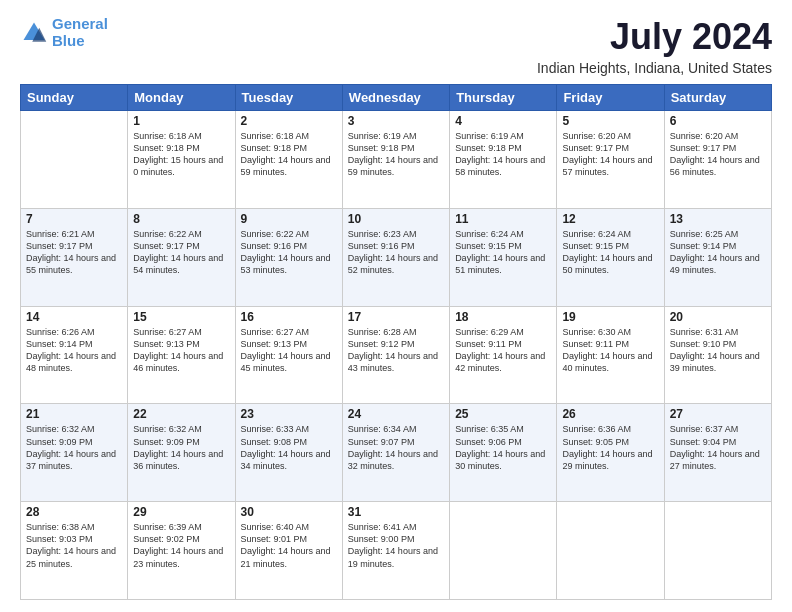  What do you see at coordinates (500, 362) in the screenshot?
I see `daylight-hours: Daylight: 14 hours and 42 minutes.` at bounding box center [500, 362].